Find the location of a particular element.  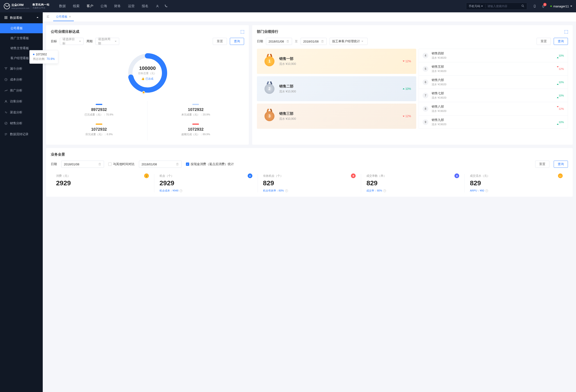

kpi-icon: ▭ is located at coordinates (560, 176).